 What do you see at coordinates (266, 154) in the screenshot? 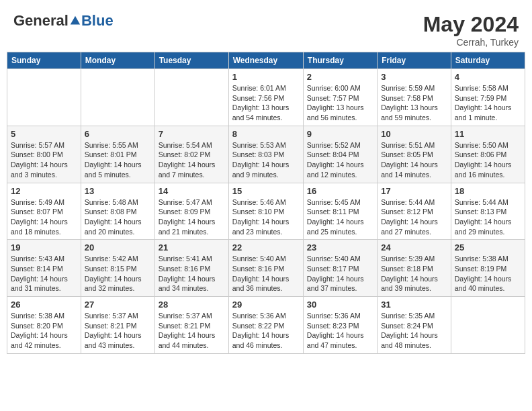
I see `calendar-cell: 8Sunrise: 5:53 AMSunset: 8:03 PMDaylight…` at bounding box center [266, 154].